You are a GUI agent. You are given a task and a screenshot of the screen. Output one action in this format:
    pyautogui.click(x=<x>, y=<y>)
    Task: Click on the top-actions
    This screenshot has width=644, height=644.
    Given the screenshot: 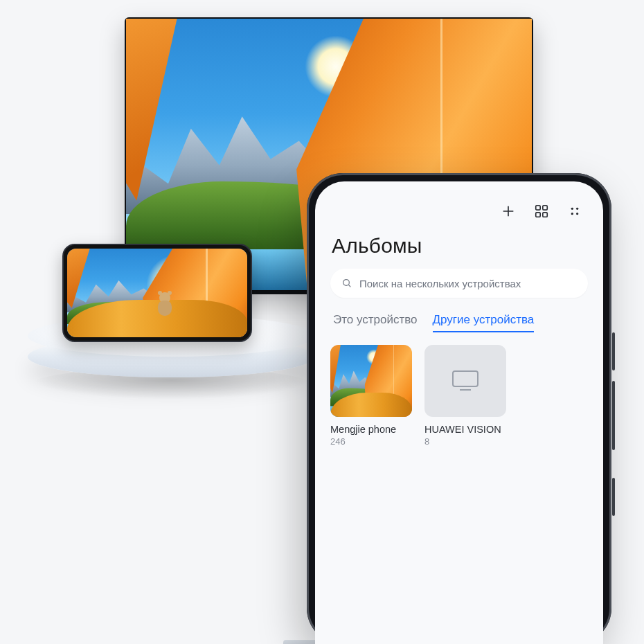 What is the action you would take?
    pyautogui.click(x=459, y=215)
    